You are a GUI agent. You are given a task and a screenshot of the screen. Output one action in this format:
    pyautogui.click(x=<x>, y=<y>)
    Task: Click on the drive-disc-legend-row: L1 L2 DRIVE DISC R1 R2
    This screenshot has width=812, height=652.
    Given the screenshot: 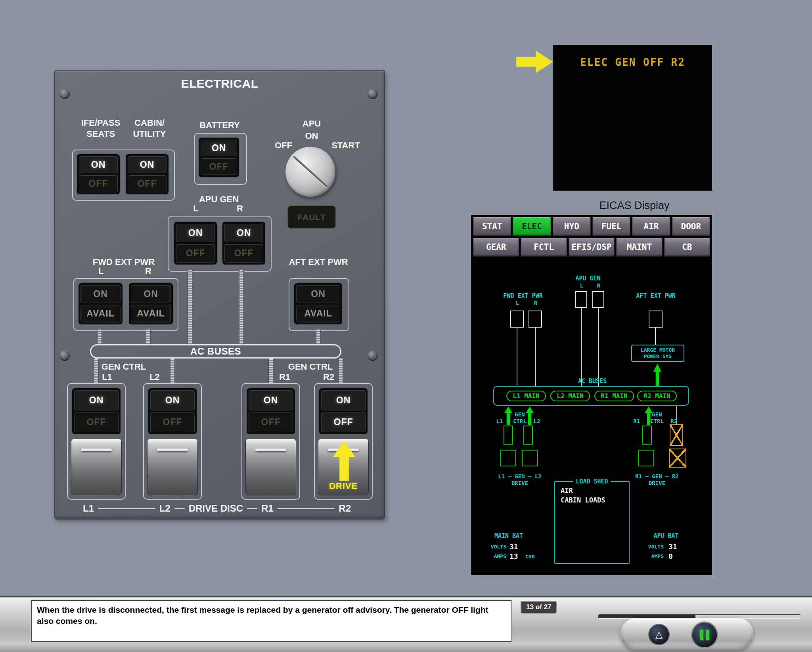 What is the action you would take?
    pyautogui.click(x=217, y=508)
    